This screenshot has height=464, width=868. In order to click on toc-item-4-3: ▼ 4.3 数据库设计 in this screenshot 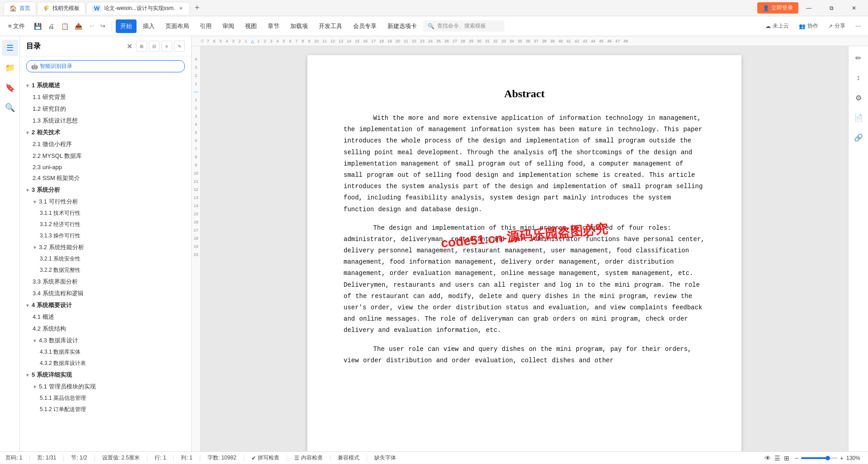, I will do `click(106, 341)`.